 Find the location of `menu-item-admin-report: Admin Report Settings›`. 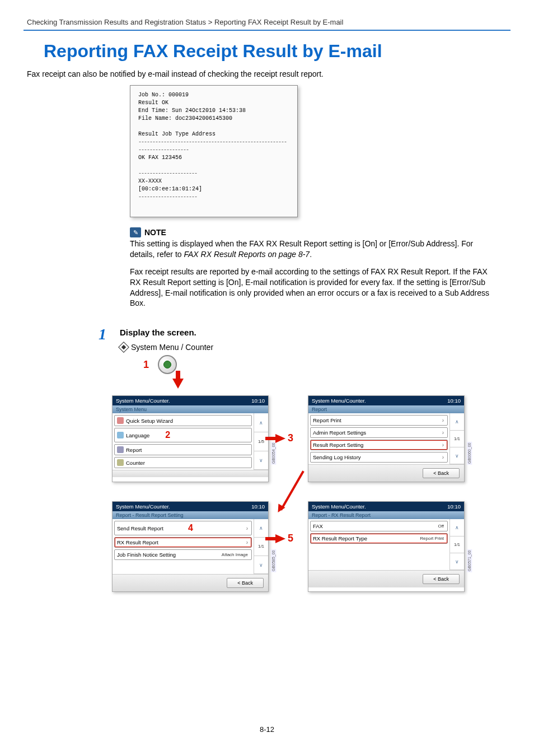

menu-item-admin-report: Admin Report Settings› is located at coordinates (379, 432).